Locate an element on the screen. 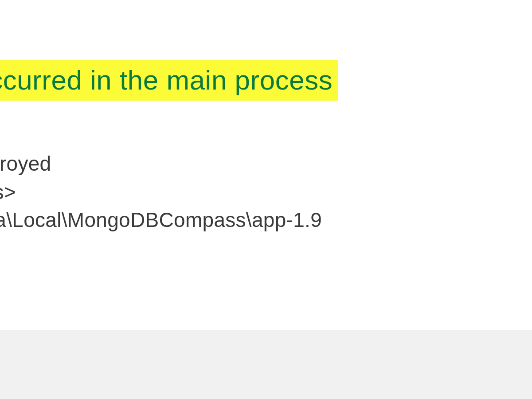  error-line-4-path: \AppData\Local\MongoDBCompass\app-1.9 is located at coordinates (266, 220).